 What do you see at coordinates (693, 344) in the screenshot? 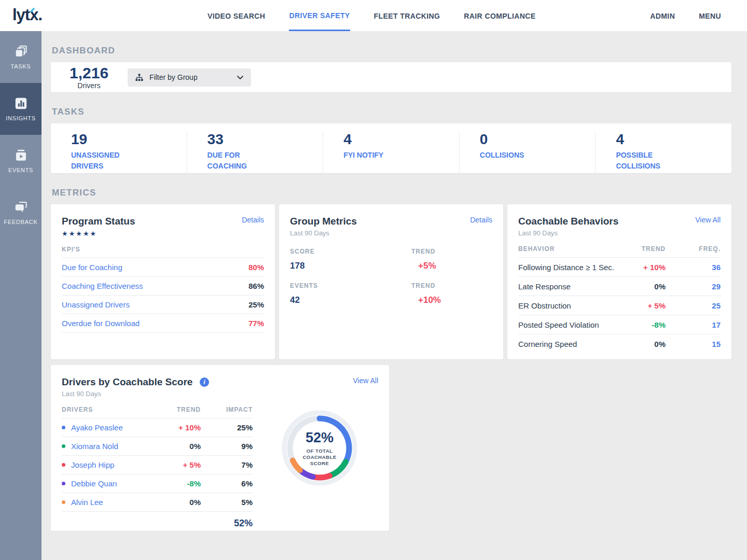
I see `behavior-frequency: 15` at bounding box center [693, 344].